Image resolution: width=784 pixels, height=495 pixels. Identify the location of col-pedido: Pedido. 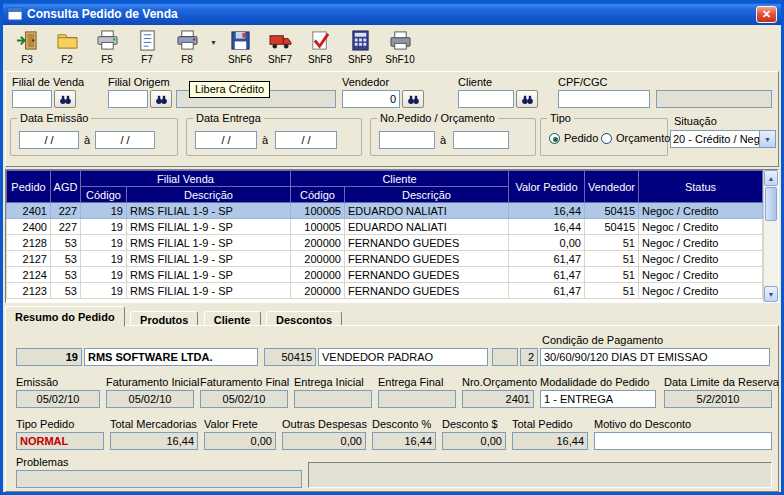
(29, 187).